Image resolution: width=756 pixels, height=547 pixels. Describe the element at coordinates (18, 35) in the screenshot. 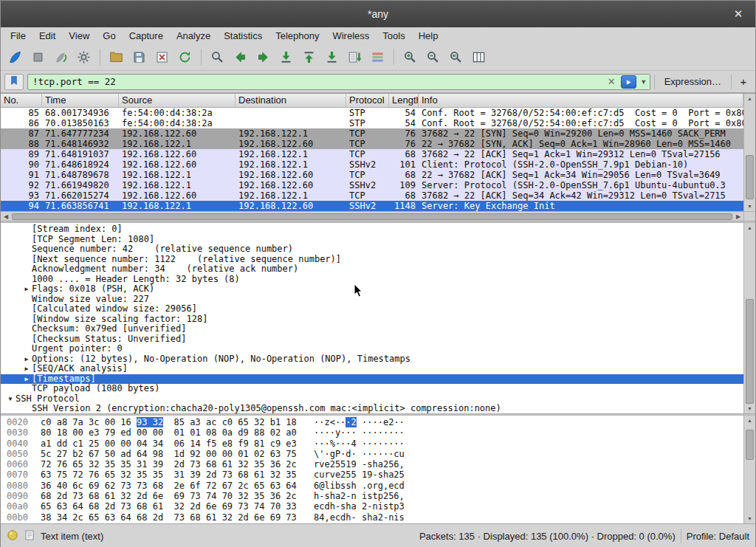

I see `menu-file: File` at that location.